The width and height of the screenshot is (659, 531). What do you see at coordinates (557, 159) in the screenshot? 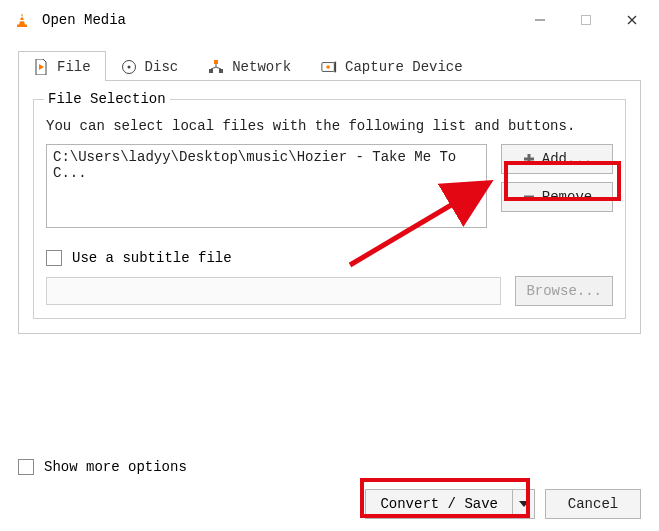
I see `add-button: Add...` at bounding box center [557, 159].